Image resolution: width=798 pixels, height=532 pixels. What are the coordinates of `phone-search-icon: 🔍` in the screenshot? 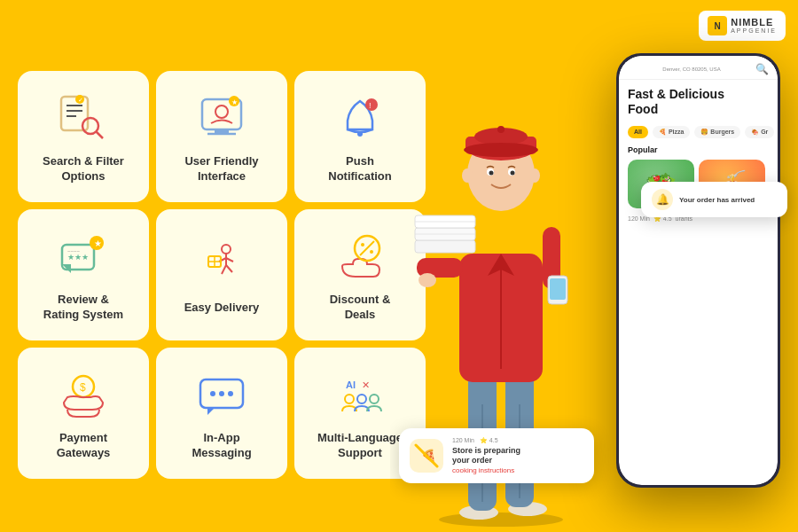 It's located at (763, 69).